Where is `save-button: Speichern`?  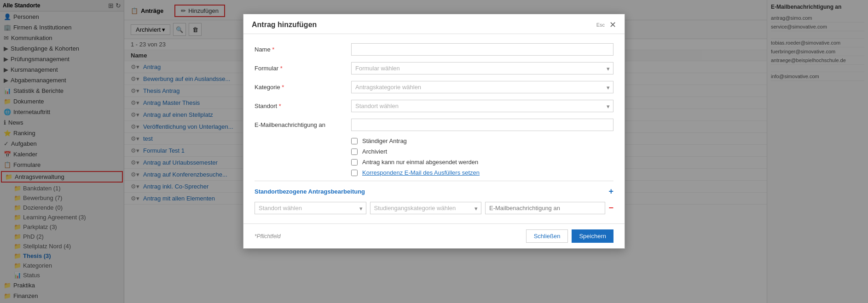
save-button: Speichern is located at coordinates (593, 236).